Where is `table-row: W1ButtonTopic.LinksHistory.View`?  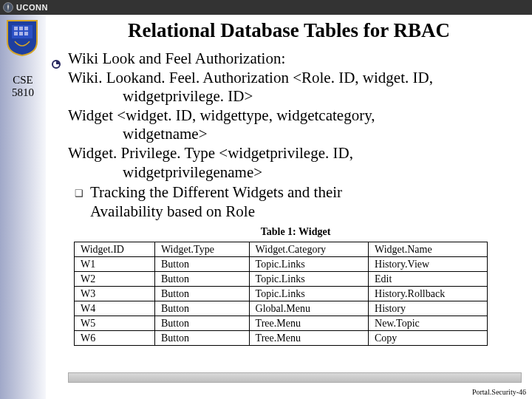 table-row: W1ButtonTopic.LinksHistory.View is located at coordinates (281, 264).